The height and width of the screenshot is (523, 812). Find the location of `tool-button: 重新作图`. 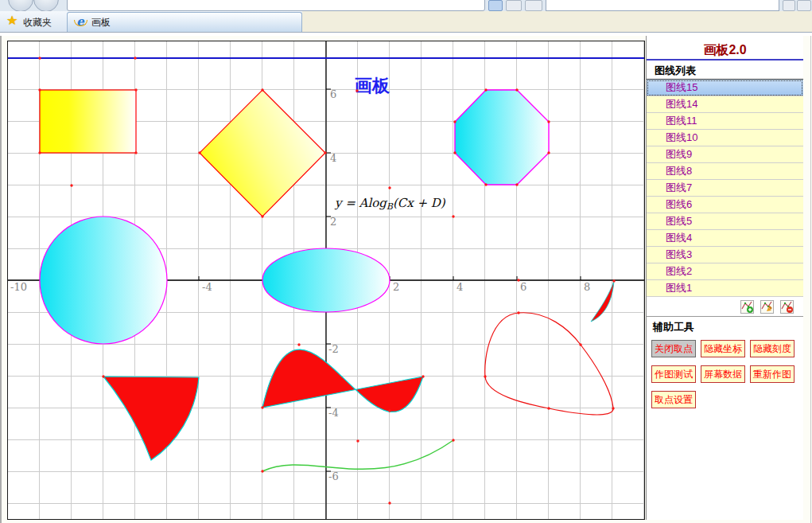

tool-button: 重新作图 is located at coordinates (772, 374).